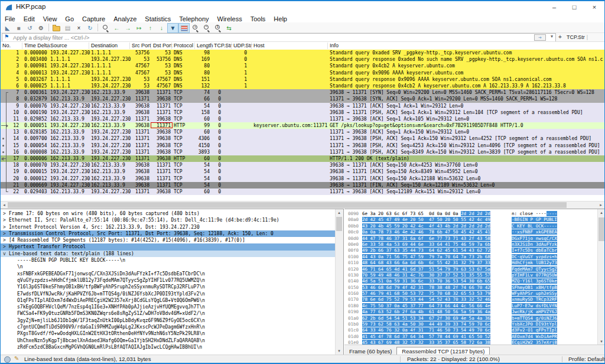  I want to click on column-header-sport: Src Port, so click(142, 46).